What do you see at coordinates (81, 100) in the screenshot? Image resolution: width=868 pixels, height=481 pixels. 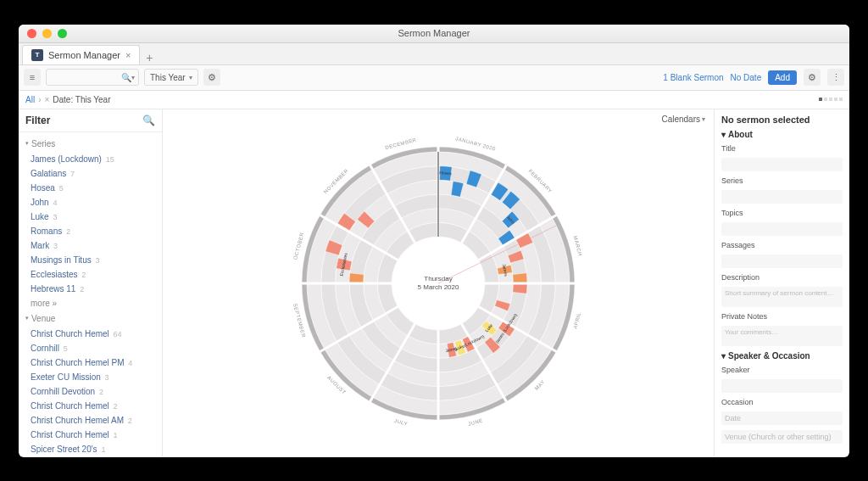 I see `crumb-date: Date: This Year` at bounding box center [81, 100].